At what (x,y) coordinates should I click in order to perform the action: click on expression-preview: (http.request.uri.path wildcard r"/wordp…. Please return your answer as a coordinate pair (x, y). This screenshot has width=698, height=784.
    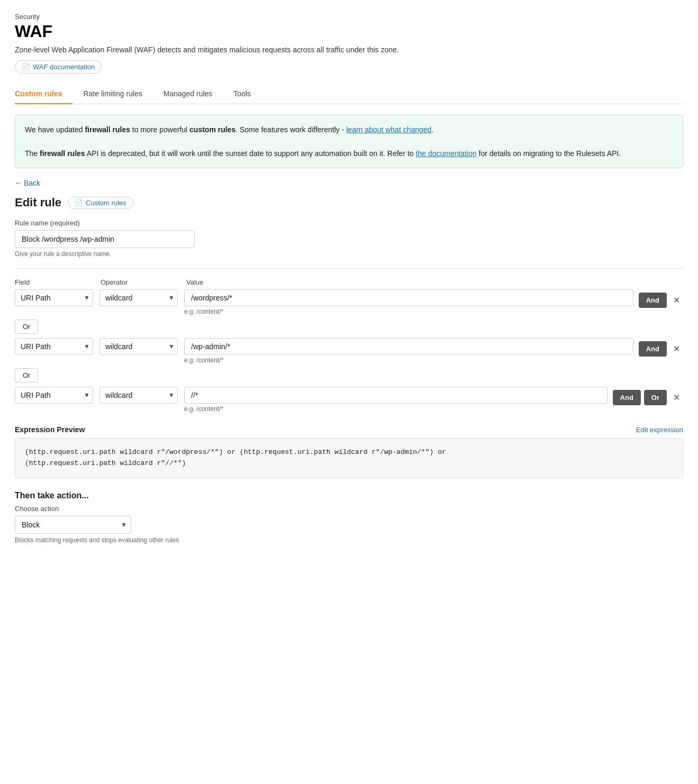
    Looking at the image, I should click on (349, 458).